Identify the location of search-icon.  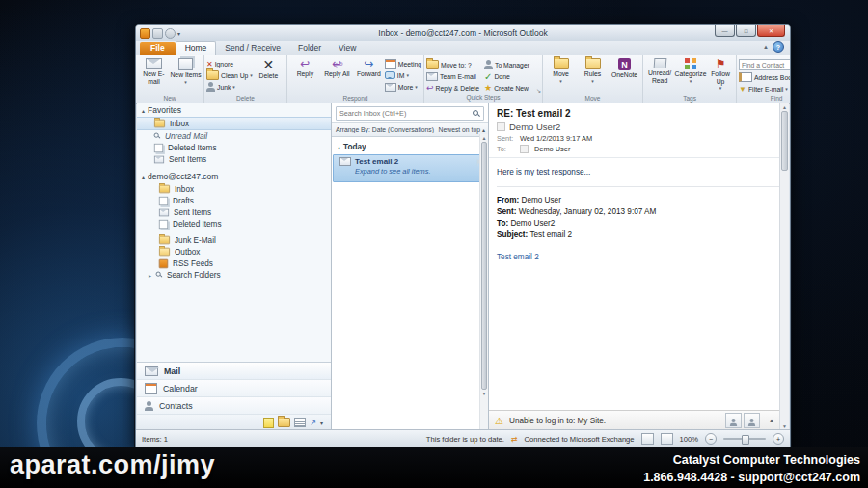
(476, 114).